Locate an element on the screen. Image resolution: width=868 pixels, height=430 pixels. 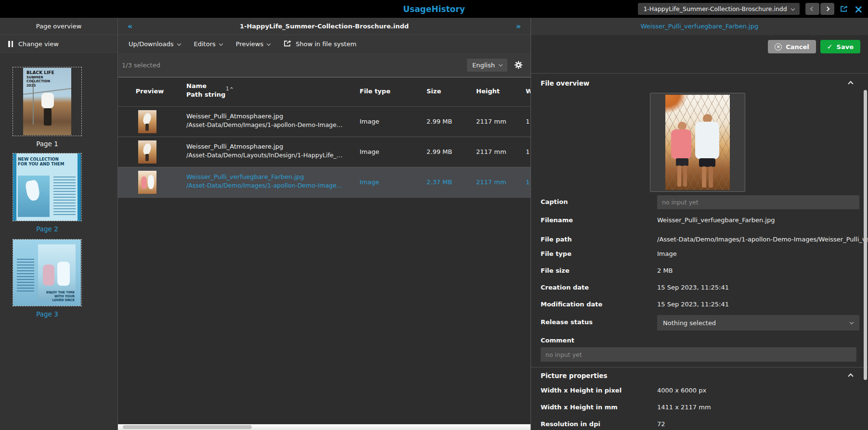
change-view-label: Change view is located at coordinates (39, 44).